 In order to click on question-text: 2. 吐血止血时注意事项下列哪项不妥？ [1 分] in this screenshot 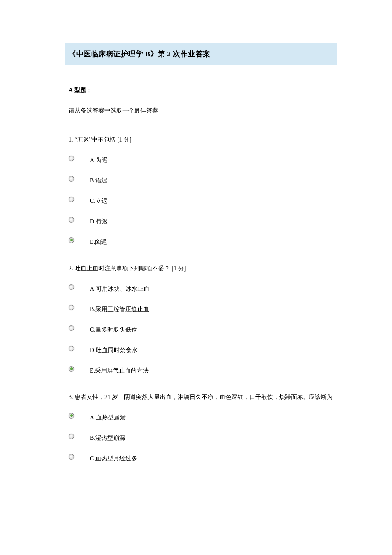, I will do `click(201, 269)`.